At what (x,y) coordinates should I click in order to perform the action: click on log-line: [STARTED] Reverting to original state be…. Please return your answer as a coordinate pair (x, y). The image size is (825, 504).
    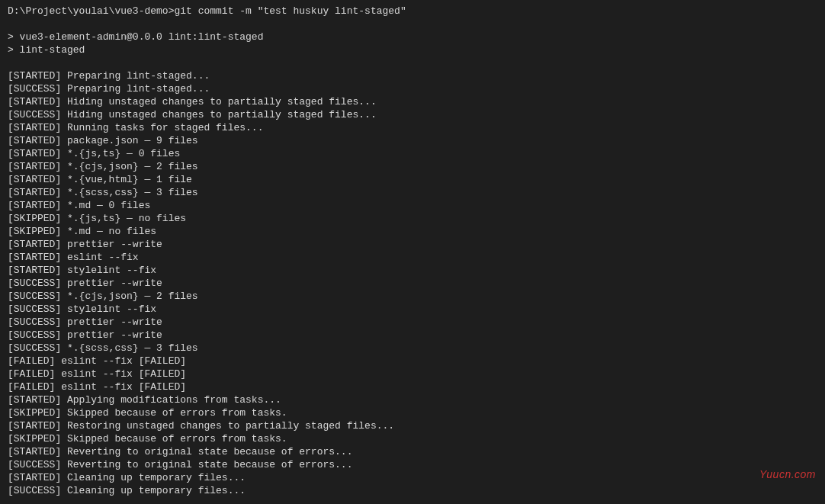
    Looking at the image, I should click on (412, 451).